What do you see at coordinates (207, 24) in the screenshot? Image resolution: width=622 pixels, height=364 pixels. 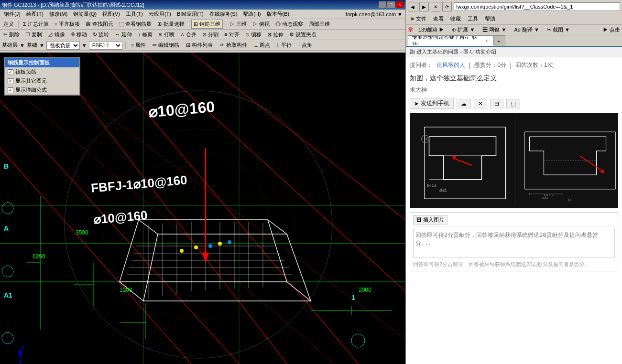 I see `rebar-3d-btn: ⊞ 钢筋三维` at bounding box center [207, 24].